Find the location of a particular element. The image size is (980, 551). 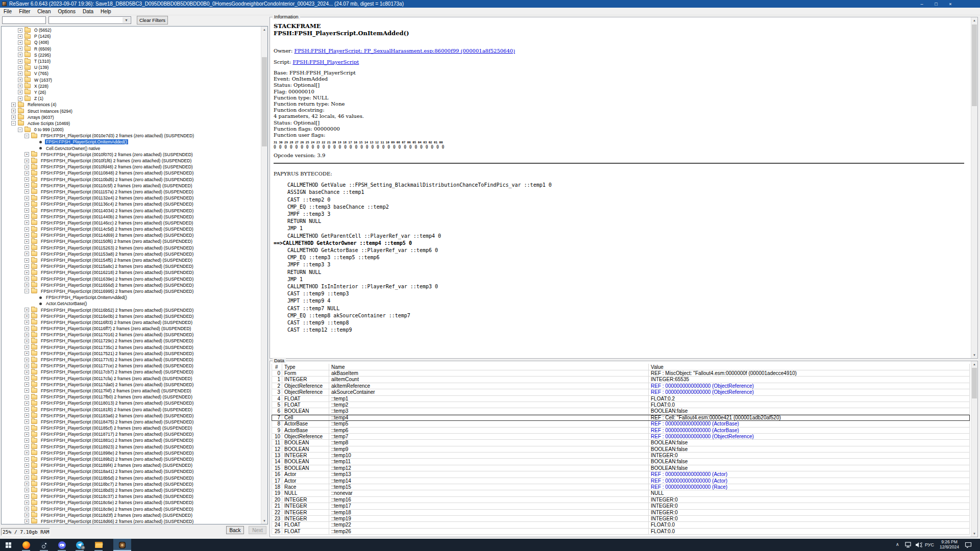

tree-item: Cell.GetActorOwner() native is located at coordinates (131, 148).